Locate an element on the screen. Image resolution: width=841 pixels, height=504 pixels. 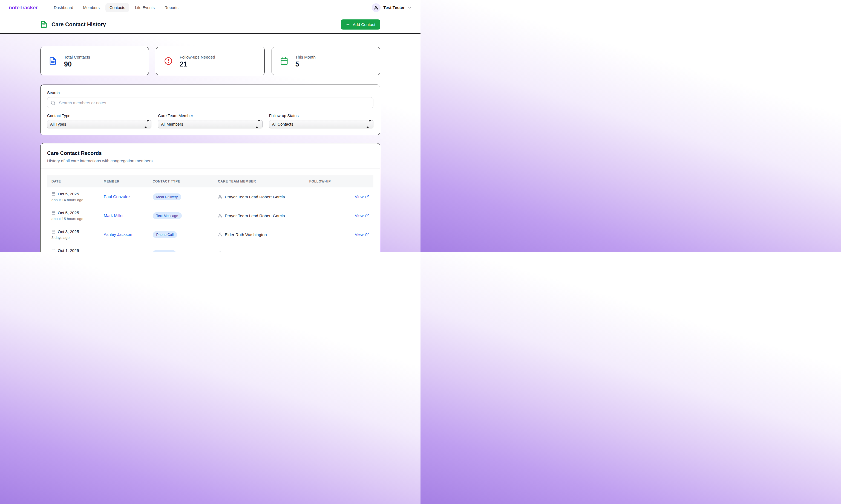
contact-type-select: All Types is located at coordinates (99, 124).